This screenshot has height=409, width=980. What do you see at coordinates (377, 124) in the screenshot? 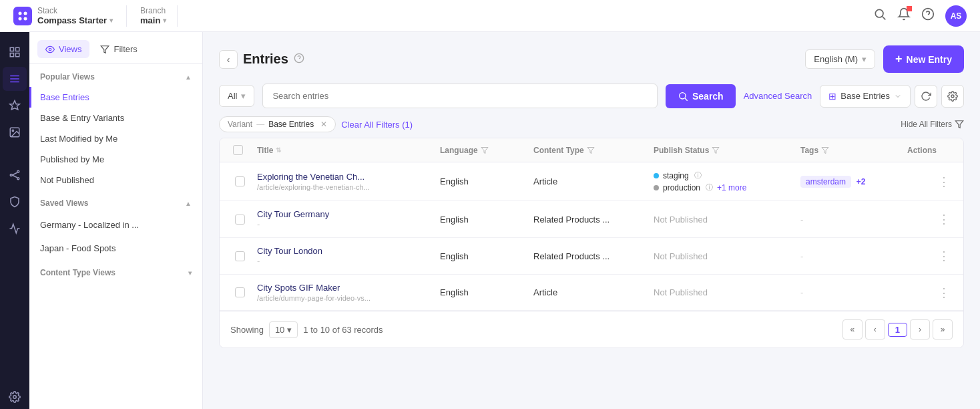
I see `clear-filters-link: Clear All Filters (1)` at bounding box center [377, 124].